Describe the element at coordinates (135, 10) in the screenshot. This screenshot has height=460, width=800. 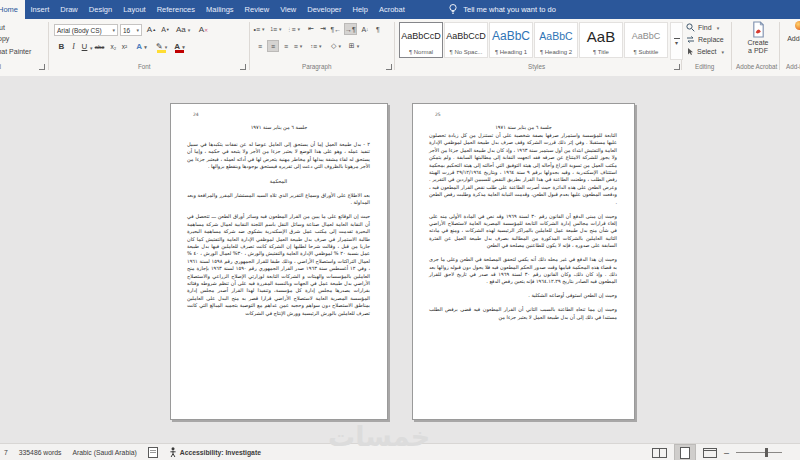
I see `tab-layout: Layout` at that location.